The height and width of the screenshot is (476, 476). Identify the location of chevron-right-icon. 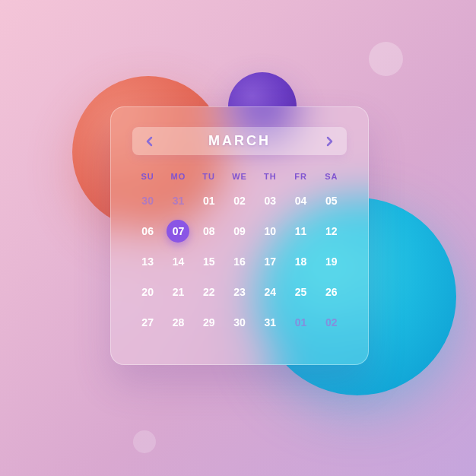
(329, 141).